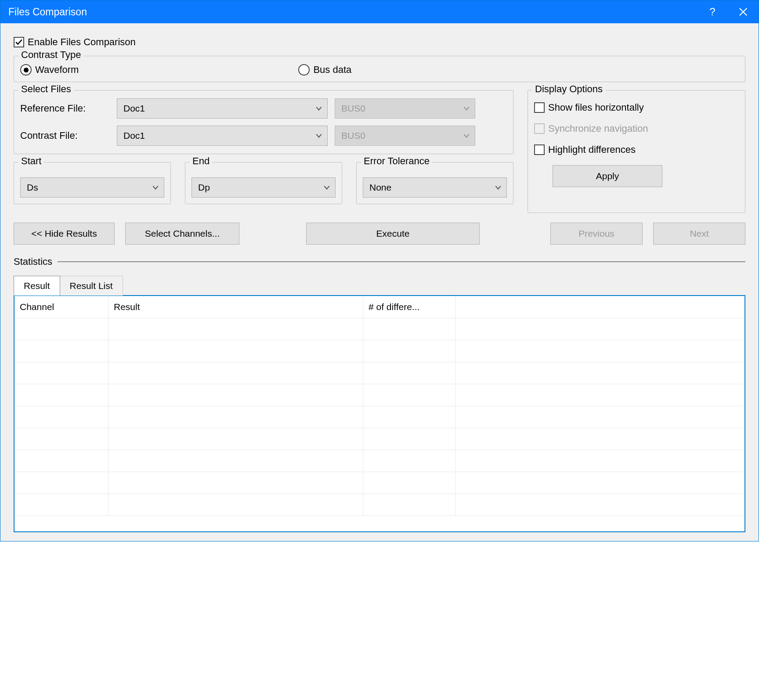 The width and height of the screenshot is (759, 700). I want to click on select-files-legend: Select Files, so click(46, 89).